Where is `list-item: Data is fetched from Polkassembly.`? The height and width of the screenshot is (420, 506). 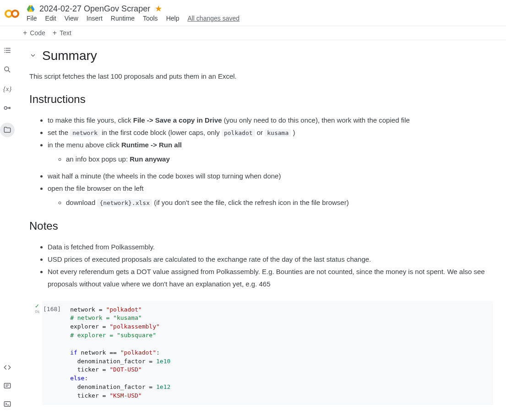 list-item: Data is fetched from Polkassembly. is located at coordinates (270, 247).